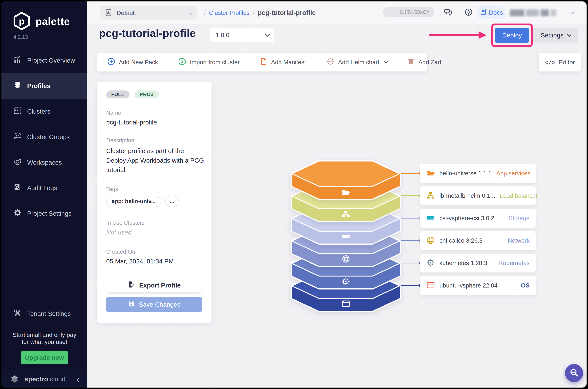 This screenshot has width=588, height=389. I want to click on sidebar-item-label: Cluster Groups, so click(48, 137).